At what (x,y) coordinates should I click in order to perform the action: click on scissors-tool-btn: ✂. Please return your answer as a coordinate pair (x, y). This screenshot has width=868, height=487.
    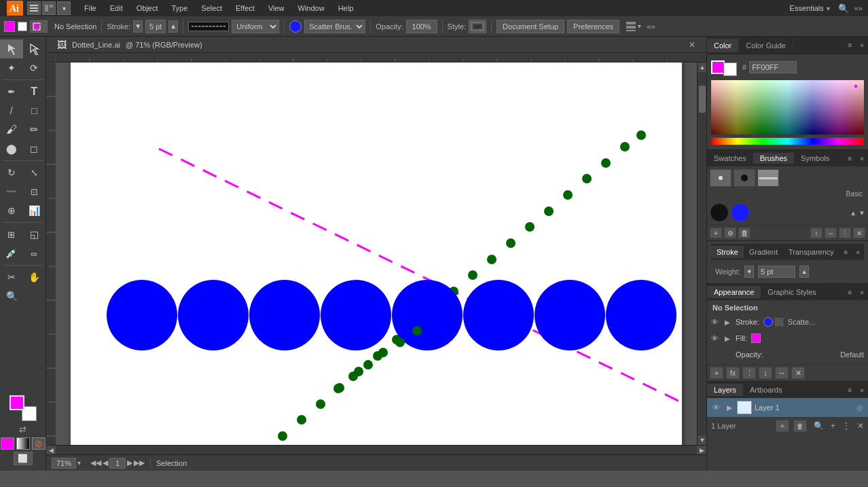
    Looking at the image, I should click on (12, 277).